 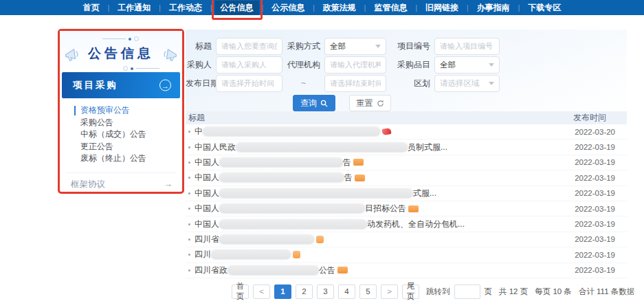 What do you see at coordinates (429, 291) in the screenshot?
I see `pagination: 首页 < 12345 > 尾页 跳转到 页 共 12 页 每页 10 条 合计 …` at bounding box center [429, 291].